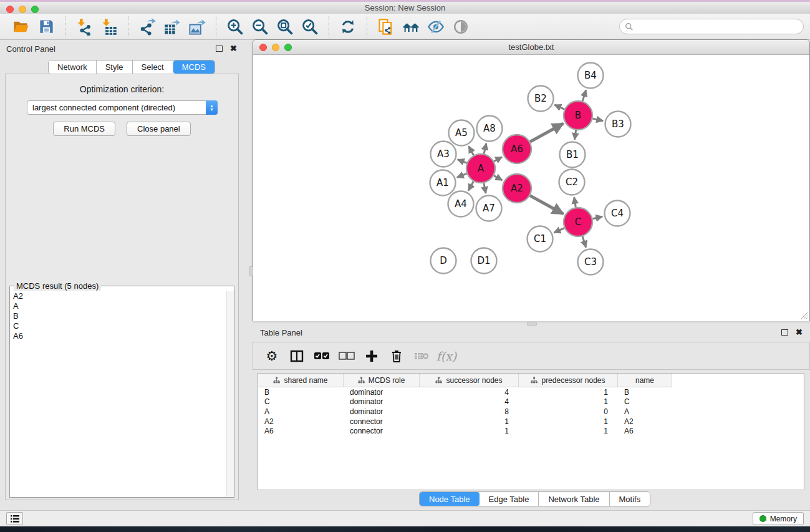  What do you see at coordinates (172, 27) in the screenshot?
I see `export-table-button` at bounding box center [172, 27].